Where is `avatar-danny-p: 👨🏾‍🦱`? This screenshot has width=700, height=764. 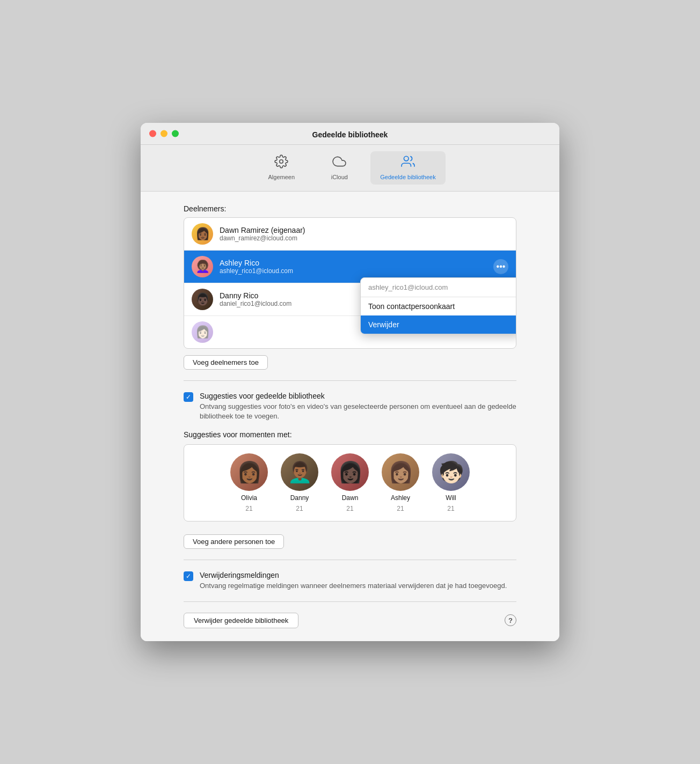
avatar-danny-p: 👨🏾‍🦱 is located at coordinates (300, 472).